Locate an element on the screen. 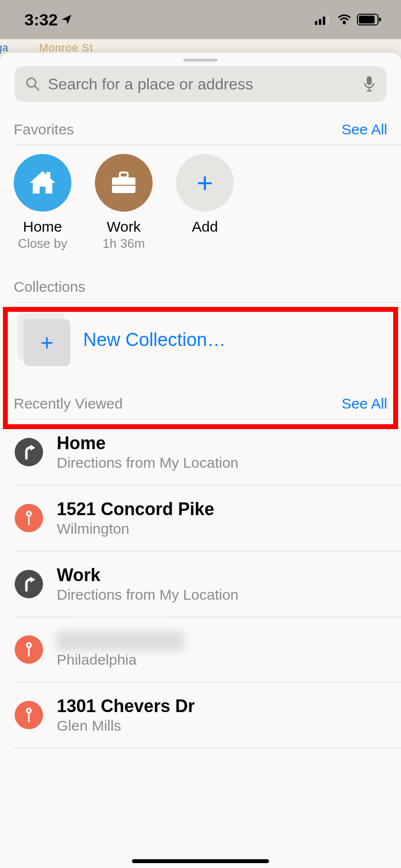  recent-sub: Philadelphia is located at coordinates (120, 660).